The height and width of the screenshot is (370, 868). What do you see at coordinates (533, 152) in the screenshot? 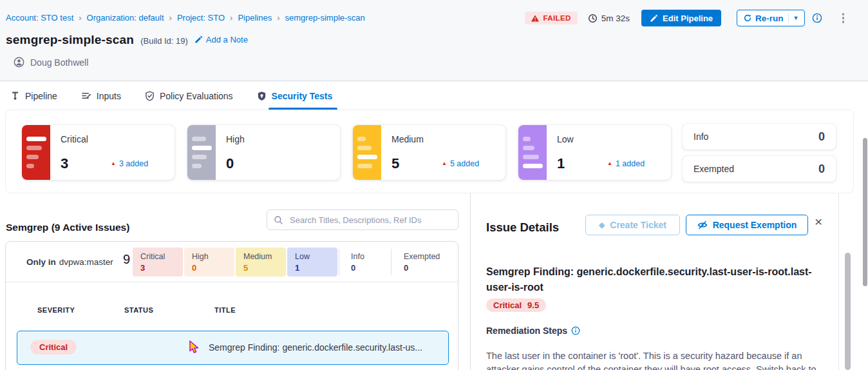
I see `low-severity-bars-icon` at bounding box center [533, 152].